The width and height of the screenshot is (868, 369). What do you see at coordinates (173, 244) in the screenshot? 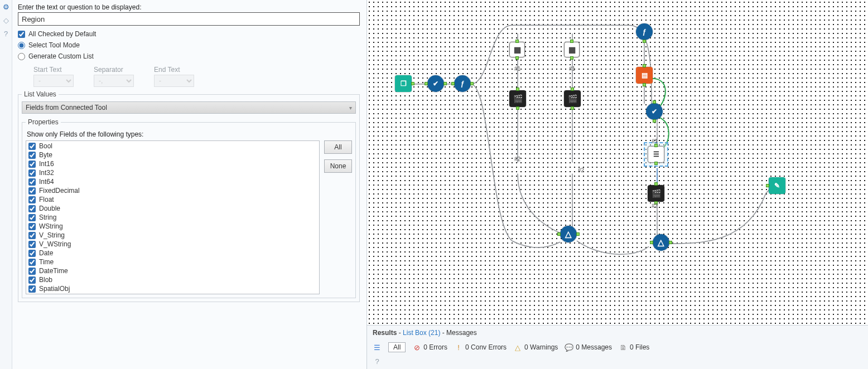
I see `field-type-row: V_WString` at bounding box center [173, 244].